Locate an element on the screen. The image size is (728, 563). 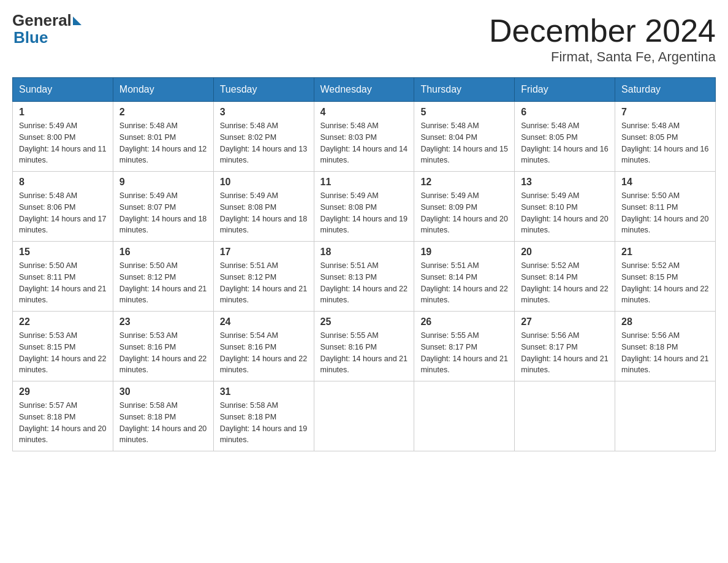
logo-general-text: General is located at coordinates (42, 20).